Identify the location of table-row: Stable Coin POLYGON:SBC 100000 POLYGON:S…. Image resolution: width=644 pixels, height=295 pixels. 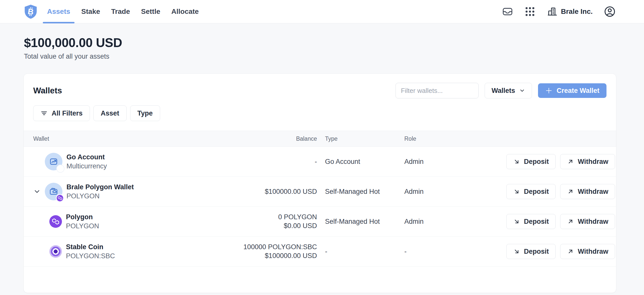
(320, 252).